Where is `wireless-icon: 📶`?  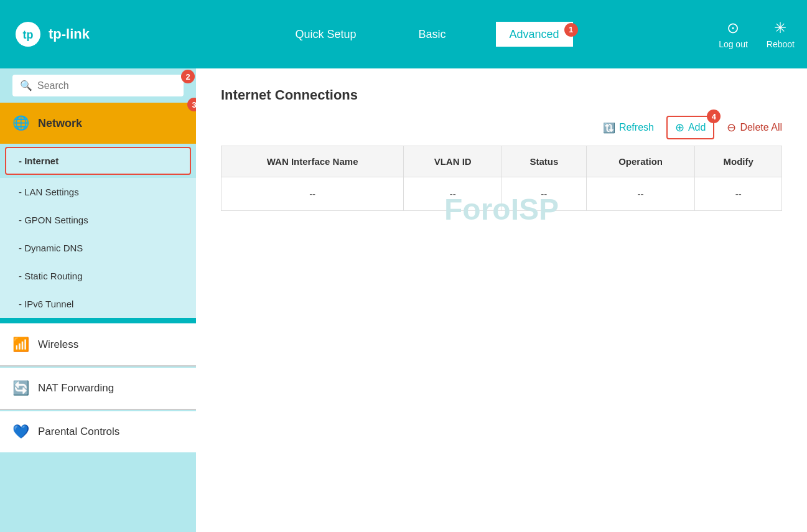 wireless-icon: 📶 is located at coordinates (21, 345).